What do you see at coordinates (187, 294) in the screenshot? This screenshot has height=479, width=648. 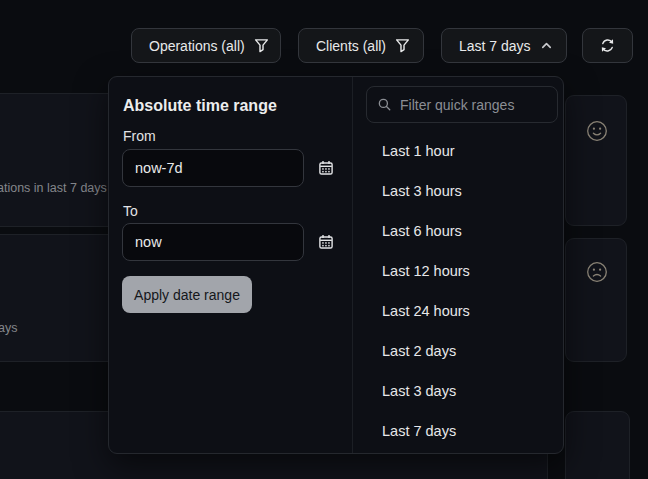 I see `apply-date-range-button: Apply date range` at bounding box center [187, 294].